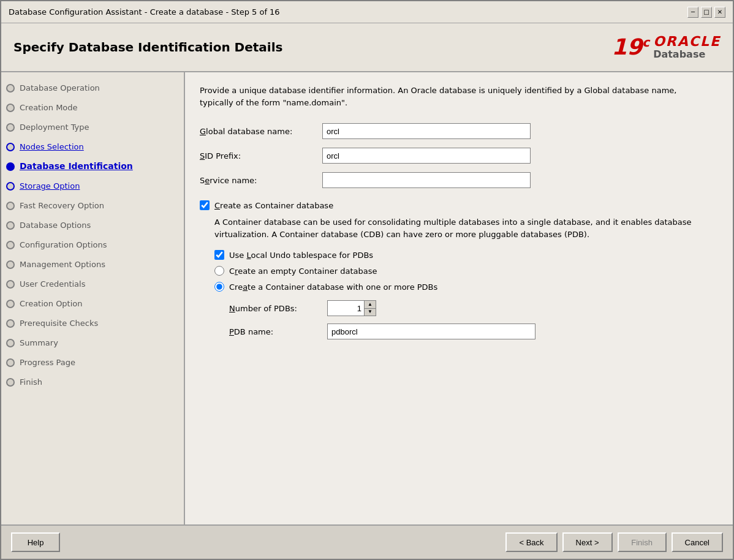 This screenshot has height=560, width=734. I want to click on sidebar-label-creation-option: Creation Option, so click(51, 304).